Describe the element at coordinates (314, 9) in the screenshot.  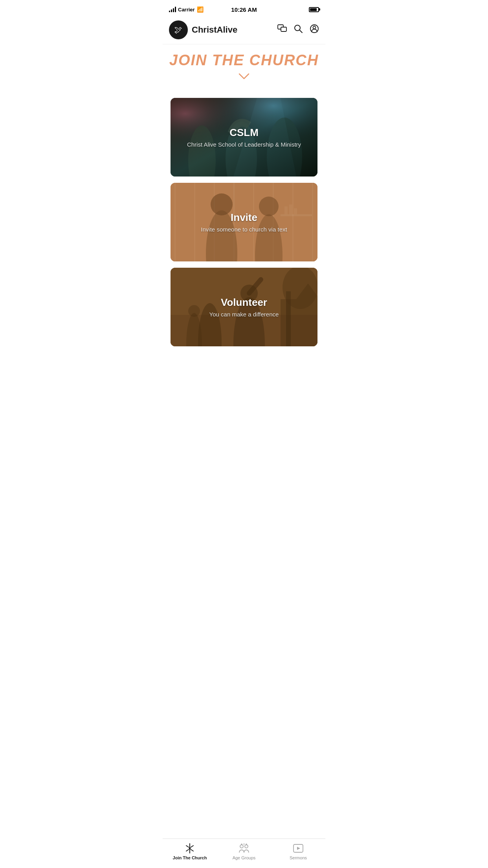
I see `battery-indicator` at that location.